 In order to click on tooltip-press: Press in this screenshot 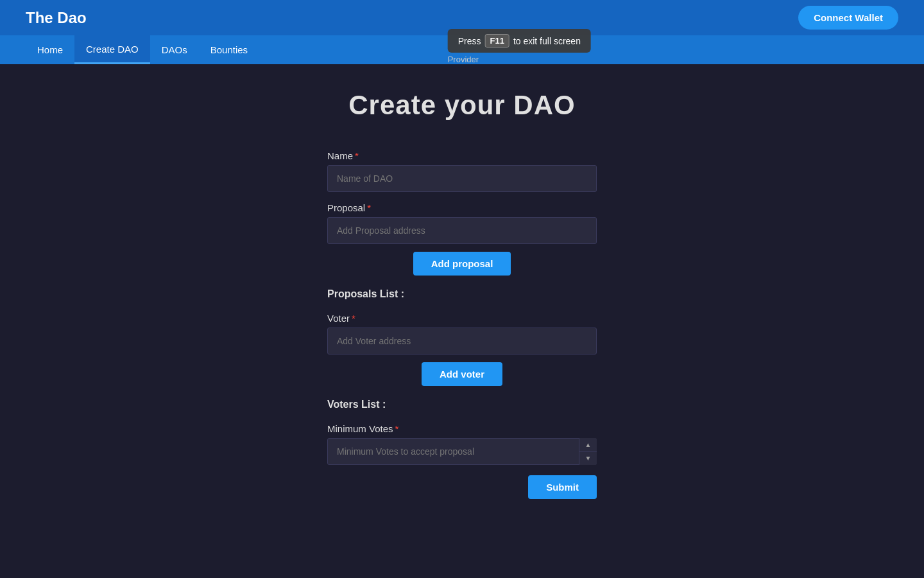, I will do `click(470, 41)`.